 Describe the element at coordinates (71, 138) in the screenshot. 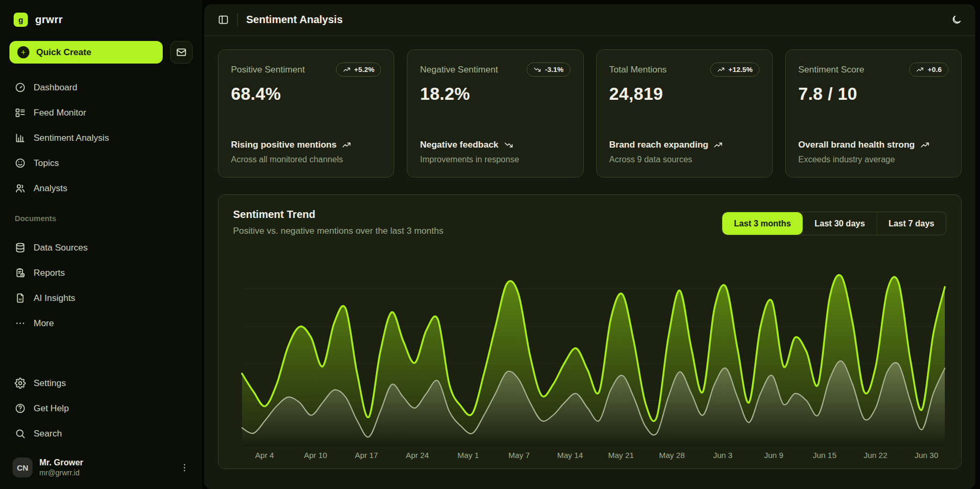

I see `sidebar-item-label: Sentiment Analysis` at that location.